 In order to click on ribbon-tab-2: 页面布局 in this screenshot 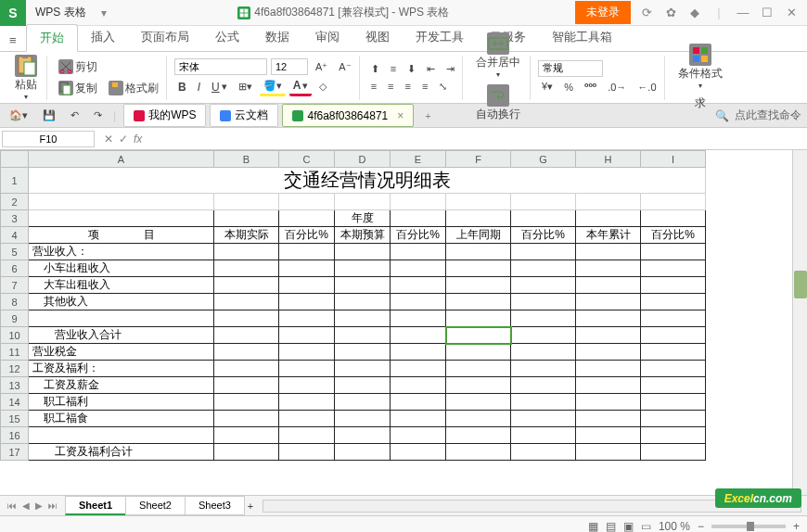, I will do `click(165, 37)`.